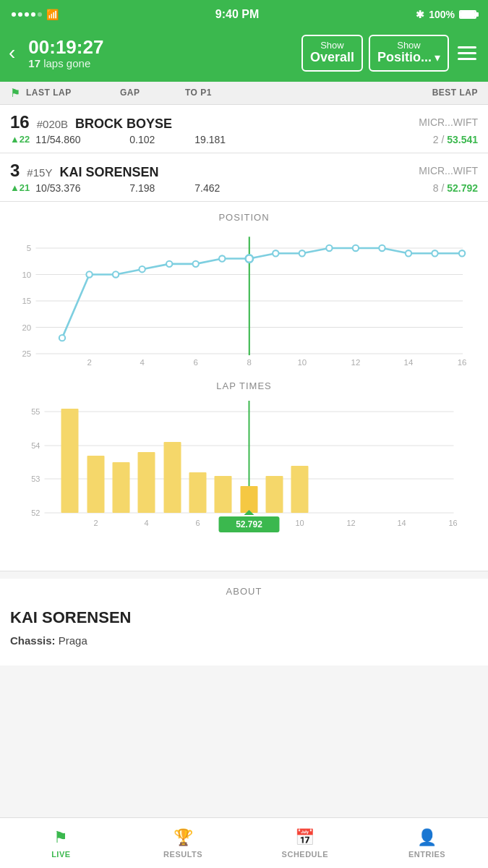 The image size is (488, 868). What do you see at coordinates (463, 188) in the screenshot?
I see `driver2-best-lap-val: 52.792` at bounding box center [463, 188].